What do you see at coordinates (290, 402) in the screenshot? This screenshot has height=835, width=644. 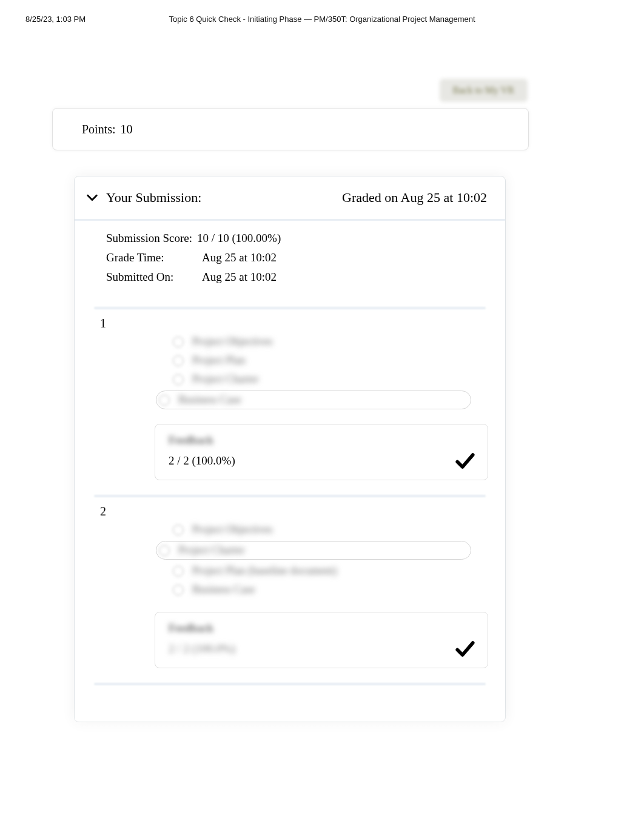 I see `question-1: 1 Project Objectives Project Plan Projec…` at bounding box center [290, 402].